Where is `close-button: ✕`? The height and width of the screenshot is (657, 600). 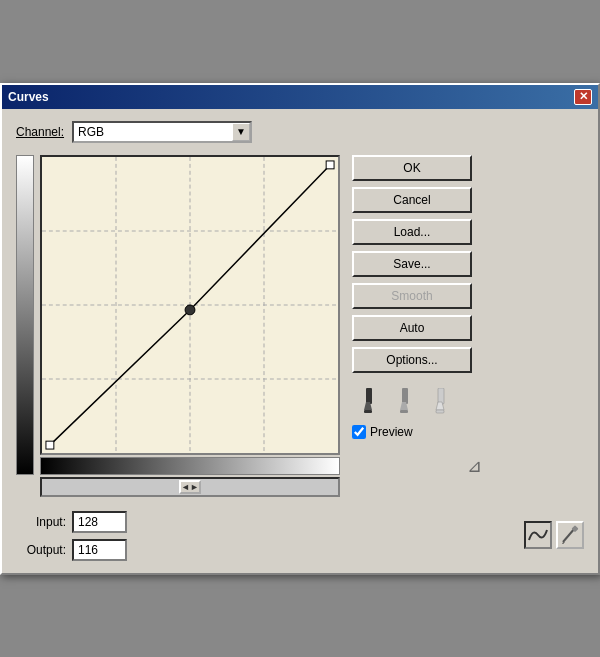 close-button: ✕ is located at coordinates (583, 97).